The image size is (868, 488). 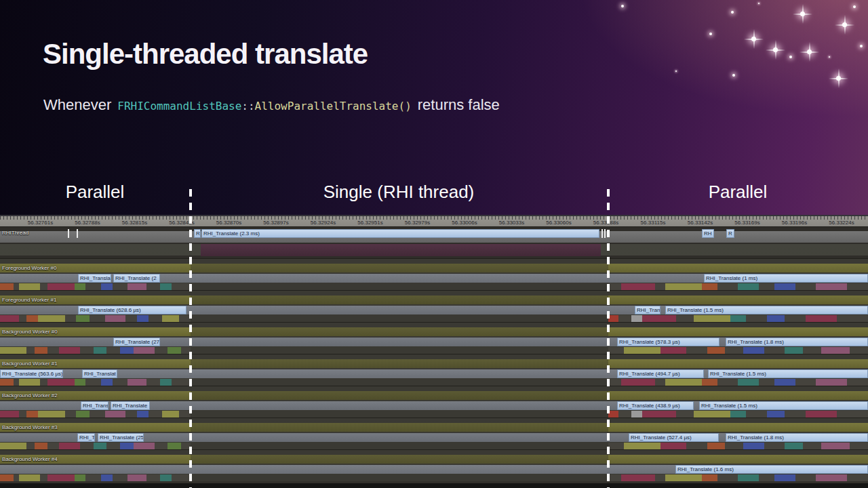 I want to click on ruler-tick: 56.32870s, so click(x=229, y=222).